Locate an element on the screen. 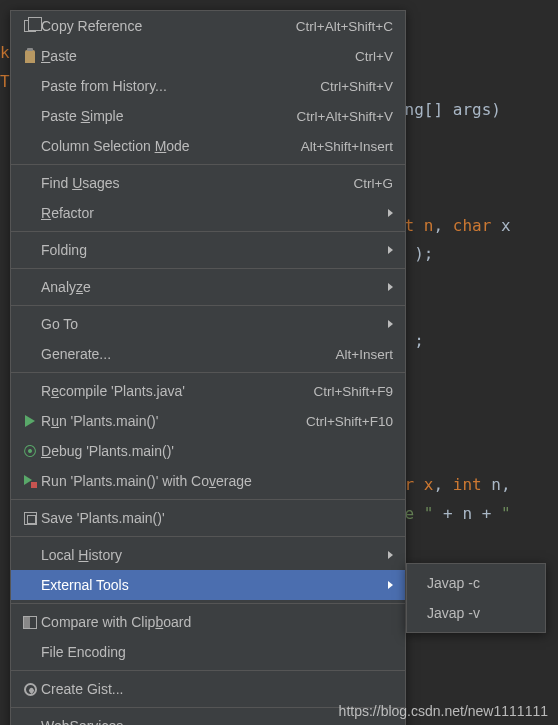 The image size is (558, 725). menu-item-label: Create Gist... is located at coordinates (82, 689).